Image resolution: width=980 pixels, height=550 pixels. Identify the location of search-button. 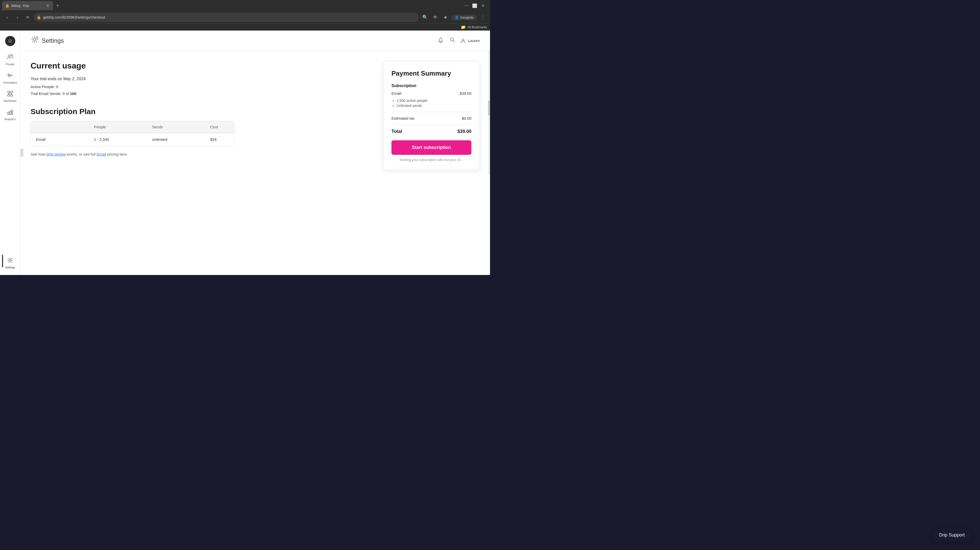
(452, 40).